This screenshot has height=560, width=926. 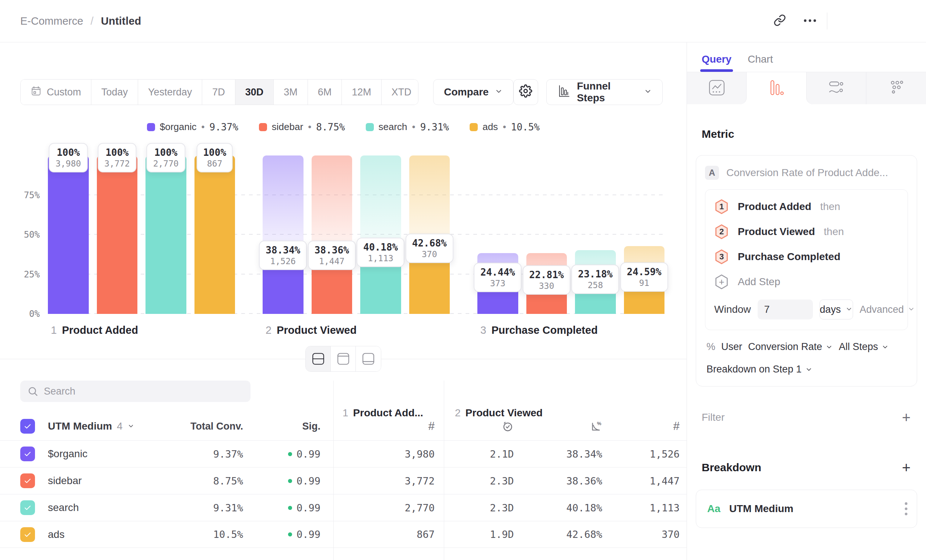 What do you see at coordinates (717, 62) in the screenshot?
I see `tab-query: Query` at bounding box center [717, 62].